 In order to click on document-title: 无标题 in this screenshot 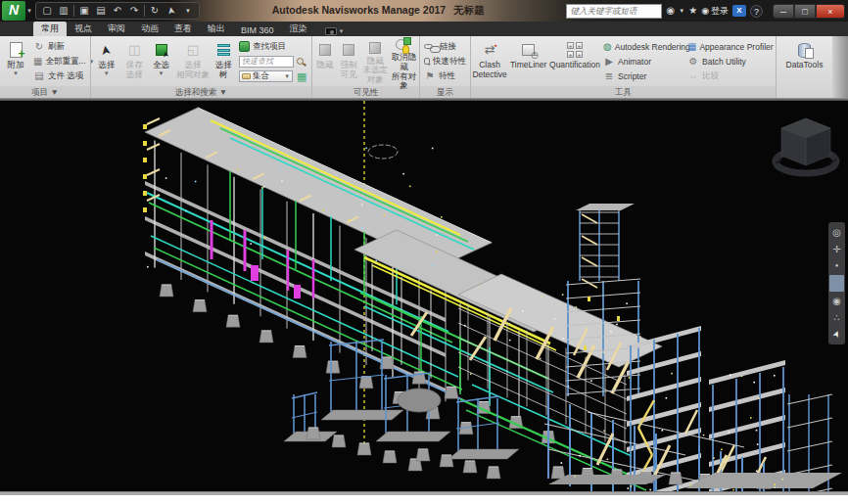, I will do `click(469, 10)`.